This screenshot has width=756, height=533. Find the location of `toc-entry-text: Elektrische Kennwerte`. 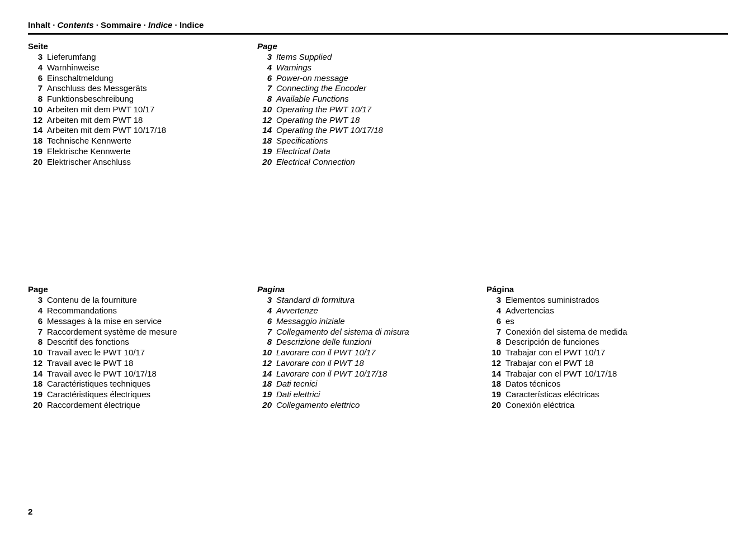

toc-entry-text: Elektrische Kennwerte is located at coordinates (86, 152).